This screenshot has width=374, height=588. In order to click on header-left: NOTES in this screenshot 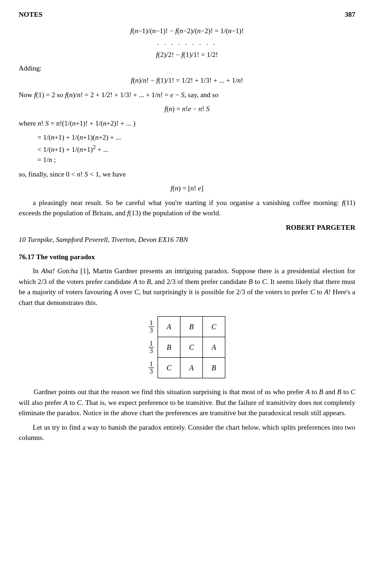, I will do `click(31, 15)`.